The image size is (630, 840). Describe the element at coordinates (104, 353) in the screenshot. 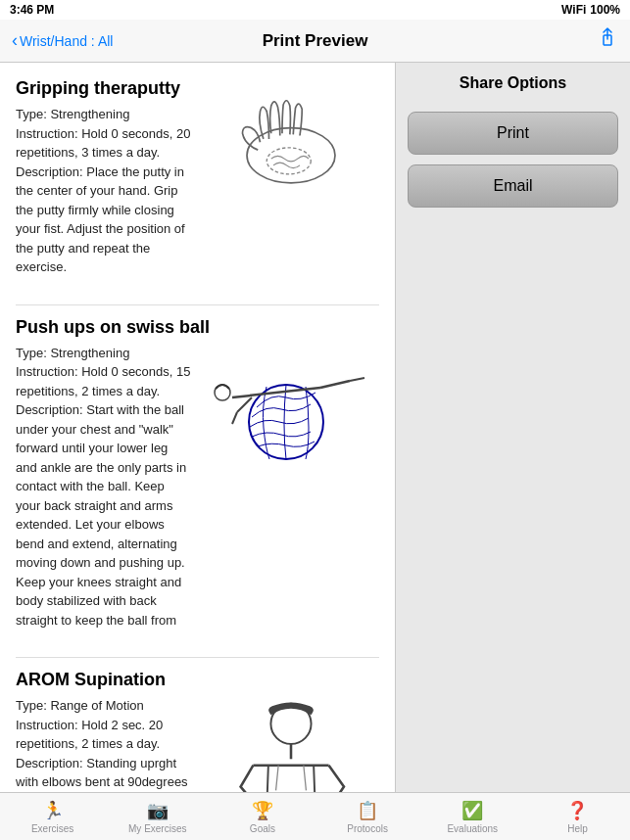

I see `exercise-type-2: Type: Strengthening` at that location.